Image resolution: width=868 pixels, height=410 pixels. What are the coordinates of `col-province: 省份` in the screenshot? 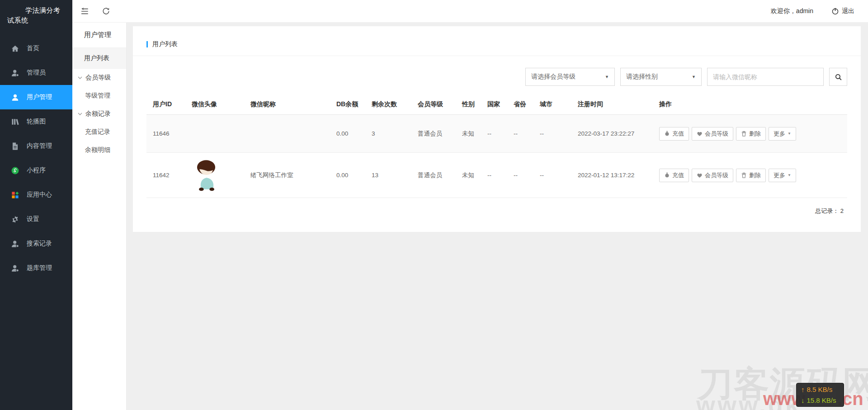 It's located at (523, 105).